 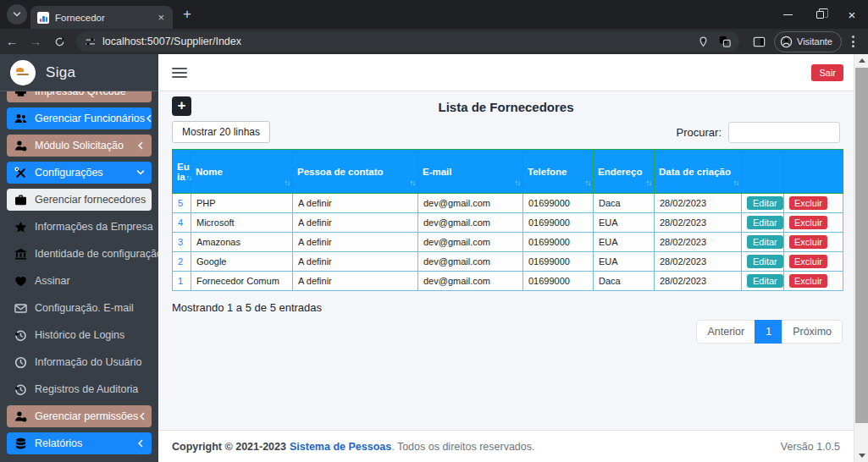 What do you see at coordinates (861, 455) in the screenshot?
I see `scroll-down-arrow` at bounding box center [861, 455].